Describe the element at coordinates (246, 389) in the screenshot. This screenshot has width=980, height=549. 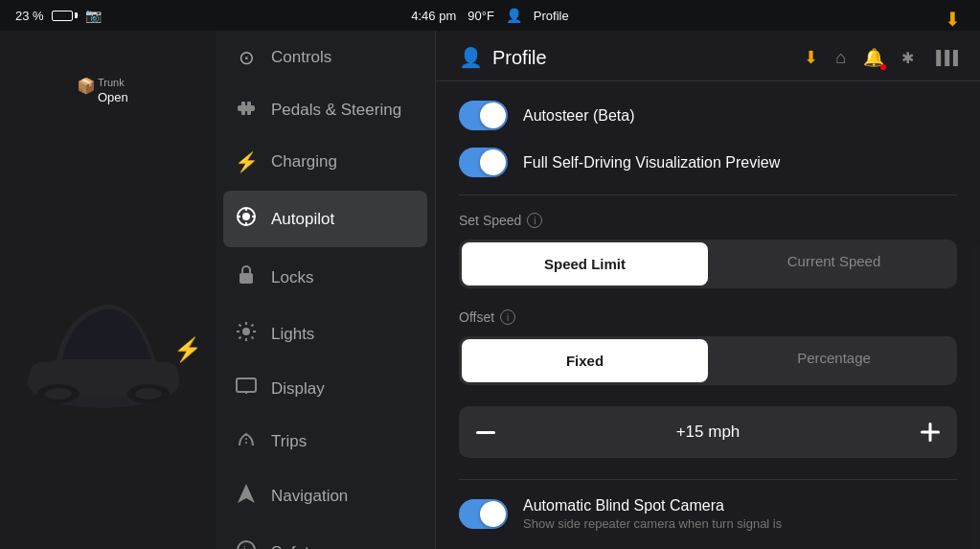
I see `display-icon` at that location.